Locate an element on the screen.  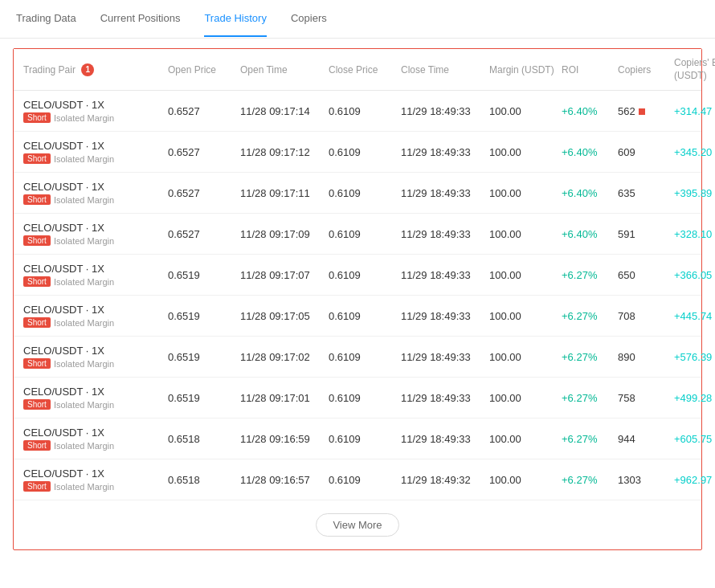
mini-bar is located at coordinates (642, 112).